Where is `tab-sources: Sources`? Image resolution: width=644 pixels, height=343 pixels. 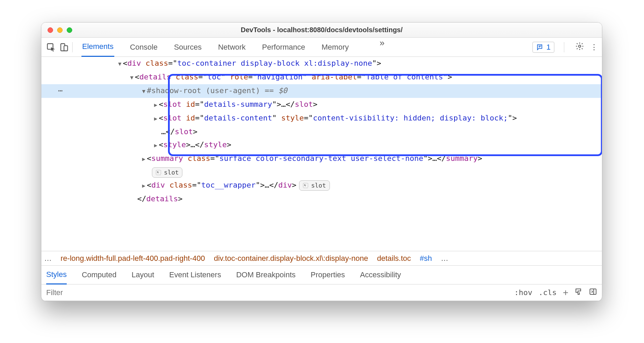 tab-sources: Sources is located at coordinates (188, 47).